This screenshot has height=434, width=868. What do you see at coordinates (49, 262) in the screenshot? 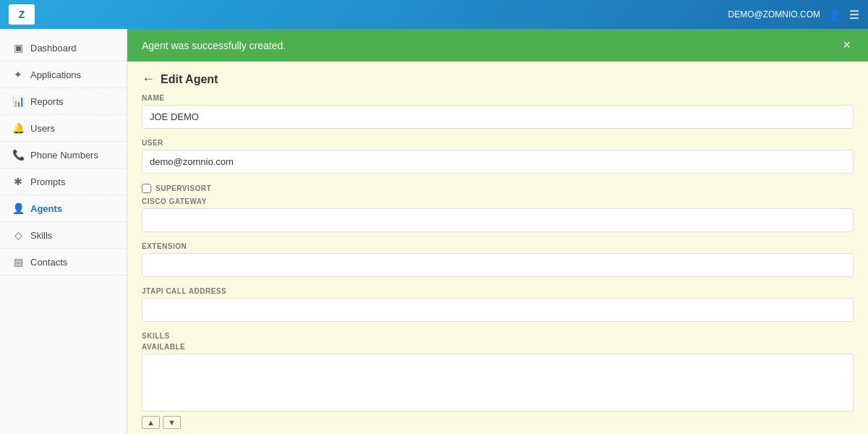
I see `sidebar-label-contacts: Contacts` at bounding box center [49, 262].